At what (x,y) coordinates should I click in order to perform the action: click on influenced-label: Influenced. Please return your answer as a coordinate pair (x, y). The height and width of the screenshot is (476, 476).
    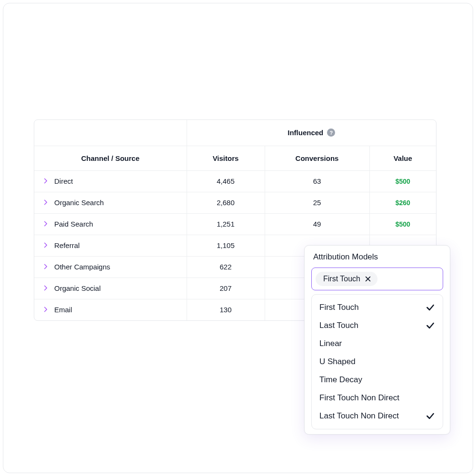
    Looking at the image, I should click on (306, 132).